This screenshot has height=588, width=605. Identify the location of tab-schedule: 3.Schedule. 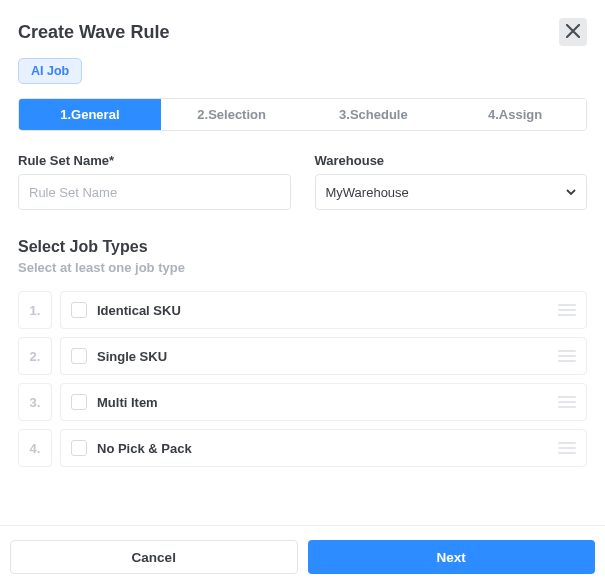
(374, 114).